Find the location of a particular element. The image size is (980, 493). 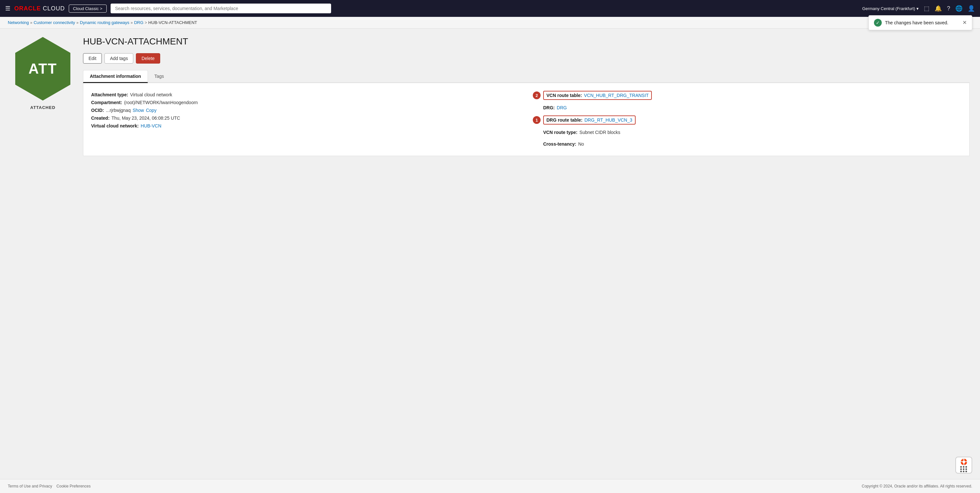

compartment-label: Compartment: is located at coordinates (107, 103).